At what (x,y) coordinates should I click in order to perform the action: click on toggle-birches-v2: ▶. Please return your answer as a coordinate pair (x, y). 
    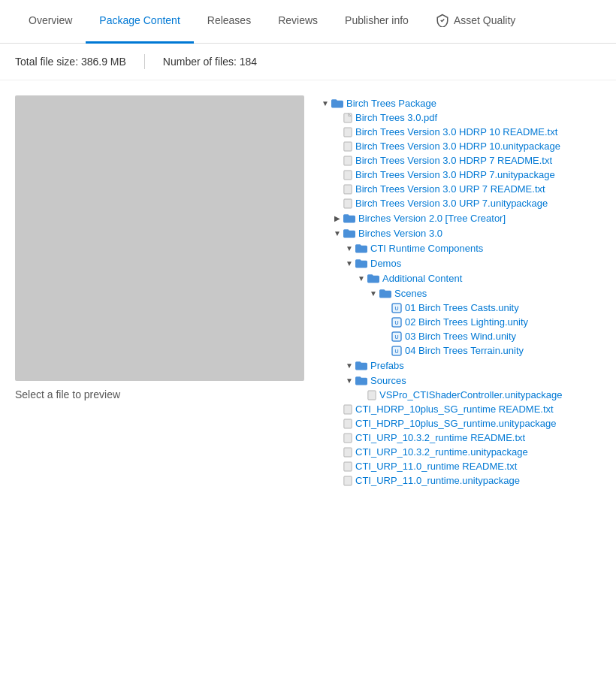
    Looking at the image, I should click on (337, 218).